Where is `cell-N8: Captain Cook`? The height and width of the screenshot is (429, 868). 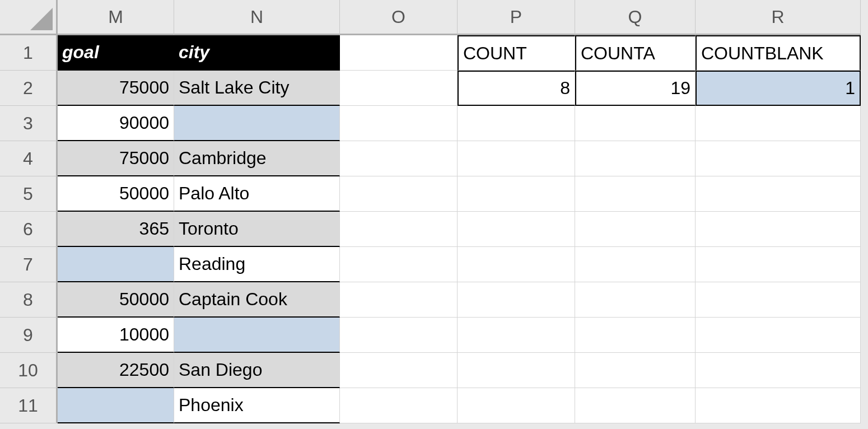
cell-N8: Captain Cook is located at coordinates (257, 300).